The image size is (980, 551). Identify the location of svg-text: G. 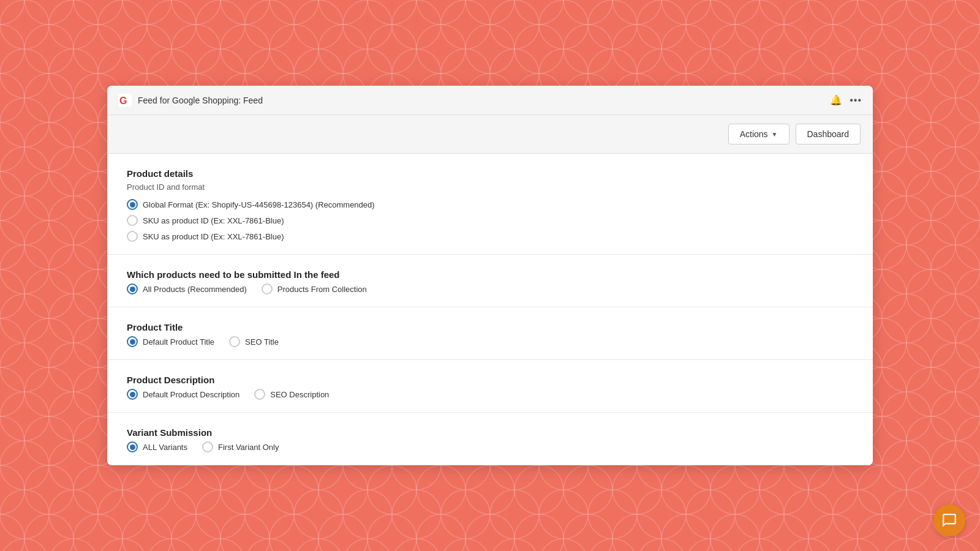
(123, 100).